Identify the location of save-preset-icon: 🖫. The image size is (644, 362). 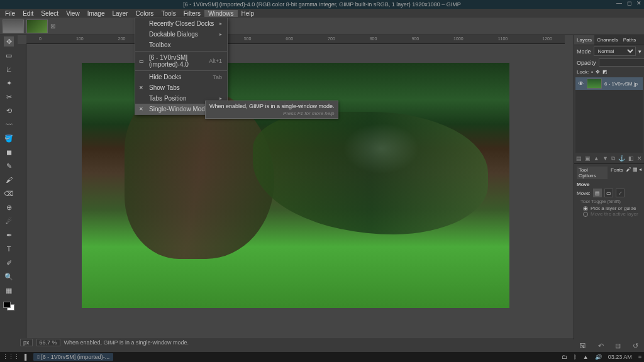
(582, 346).